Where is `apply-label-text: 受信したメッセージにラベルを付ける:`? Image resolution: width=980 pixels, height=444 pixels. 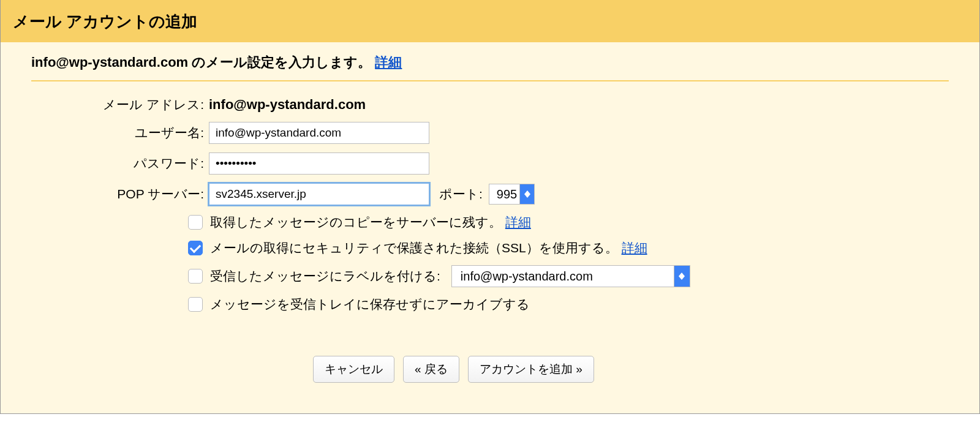 apply-label-text: 受信したメッセージにラベルを付ける: is located at coordinates (325, 276).